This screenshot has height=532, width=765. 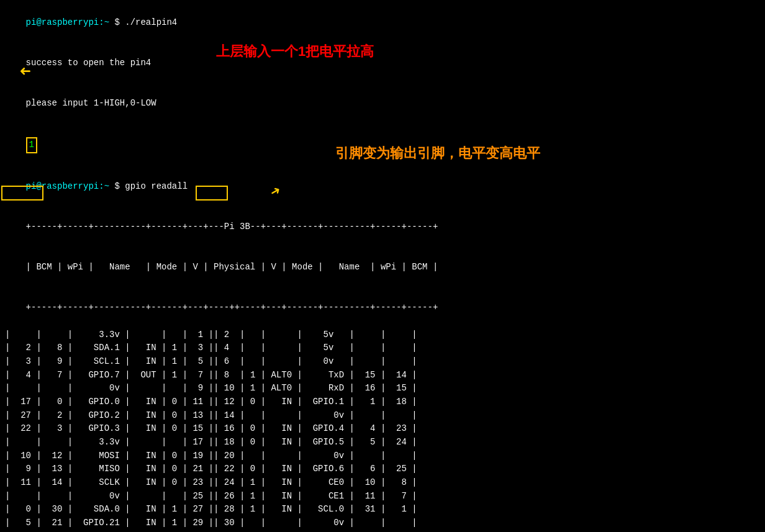 What do you see at coordinates (382, 483) in the screenshot?
I see `table-row: | 11 | 14 | SCLK | IN | 0 | 23 || 24 | 1…` at bounding box center [382, 483].